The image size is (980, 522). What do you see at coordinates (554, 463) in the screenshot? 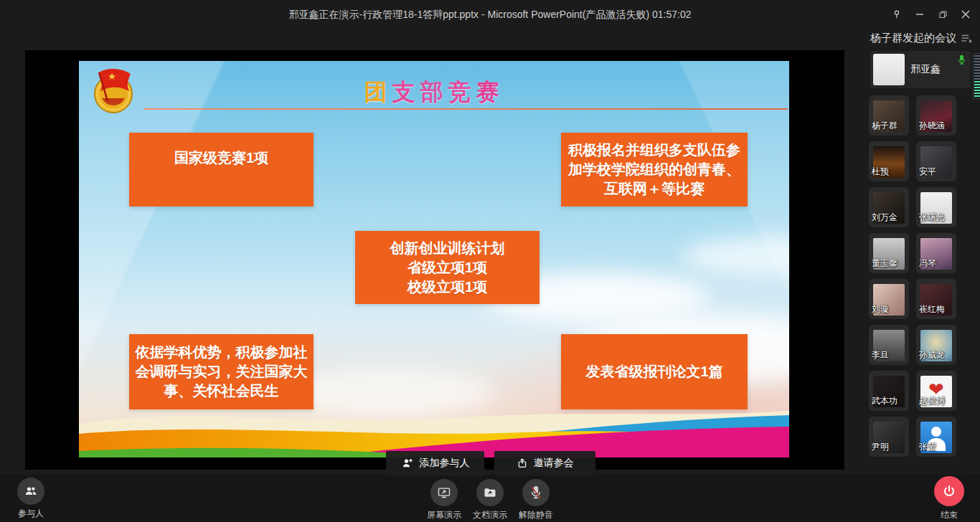
I see `invite-label: 邀请参会` at bounding box center [554, 463].